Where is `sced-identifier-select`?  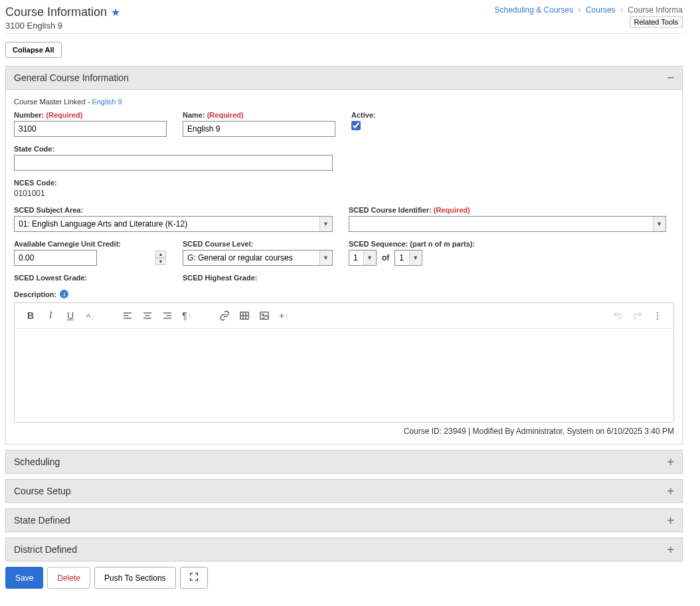
sced-identifier-select is located at coordinates (507, 224).